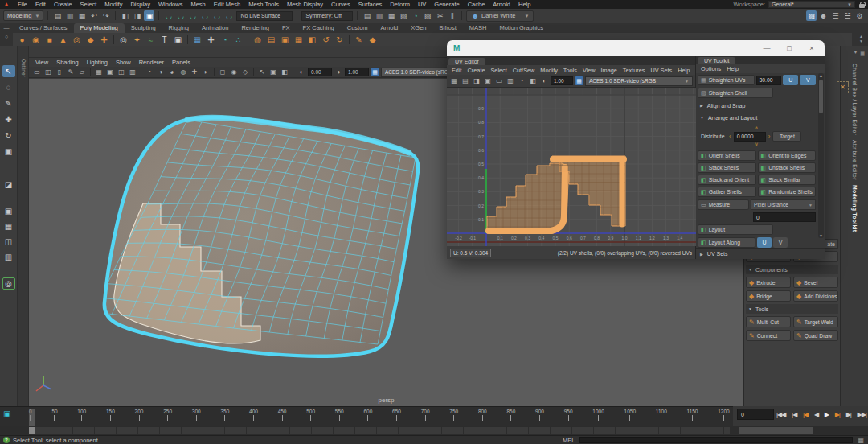  Describe the element at coordinates (812, 16) in the screenshot. I see `show-ui-elements-icon: ▨` at that location.